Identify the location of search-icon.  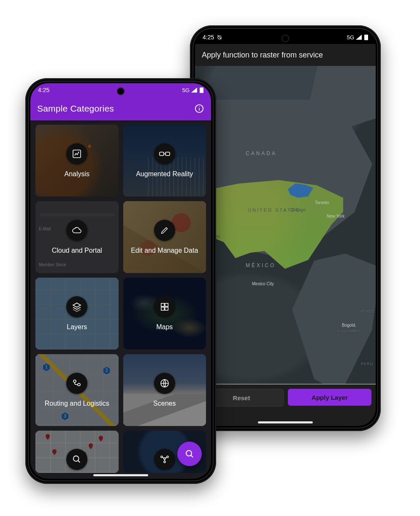
(190, 454).